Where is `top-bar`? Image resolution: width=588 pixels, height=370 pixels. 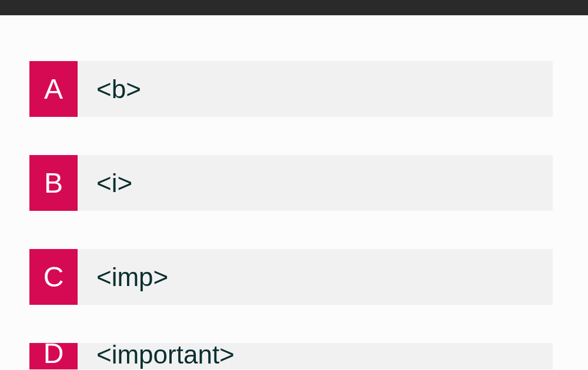 top-bar is located at coordinates (294, 8).